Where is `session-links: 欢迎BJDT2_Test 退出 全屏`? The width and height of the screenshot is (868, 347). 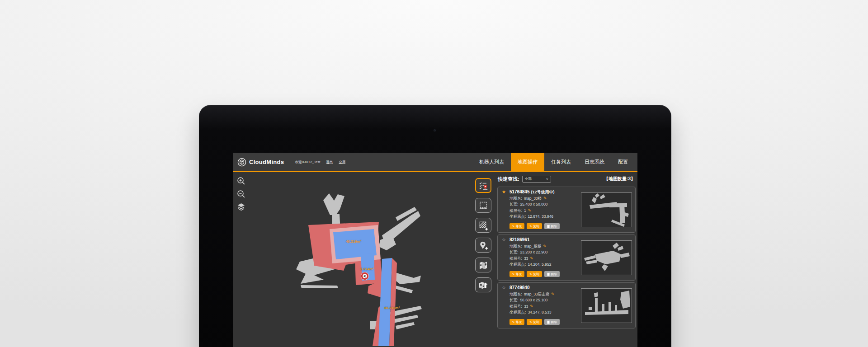 session-links: 欢迎BJDT2_Test 退出 全屏 is located at coordinates (320, 162).